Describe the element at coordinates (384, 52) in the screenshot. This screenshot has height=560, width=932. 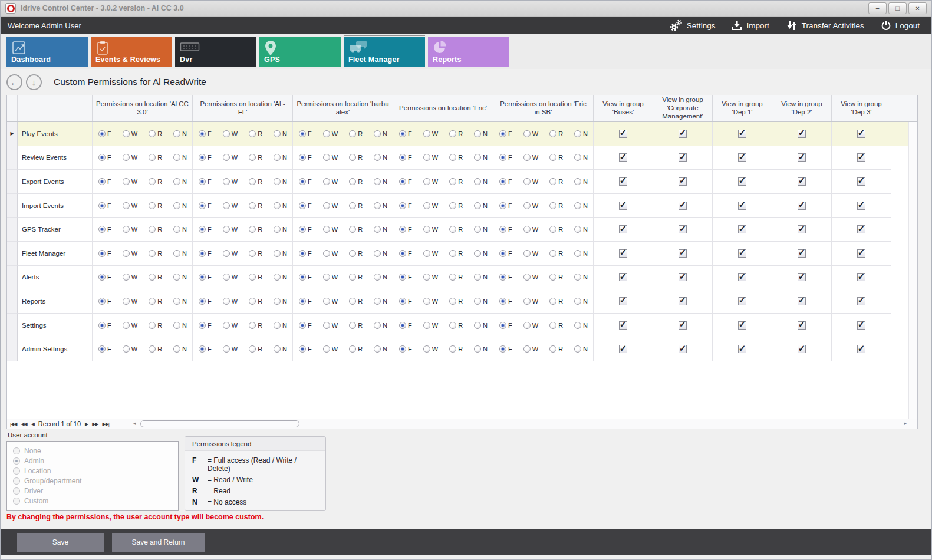
I see `tab-fleet-manager: Fleet Manager` at that location.